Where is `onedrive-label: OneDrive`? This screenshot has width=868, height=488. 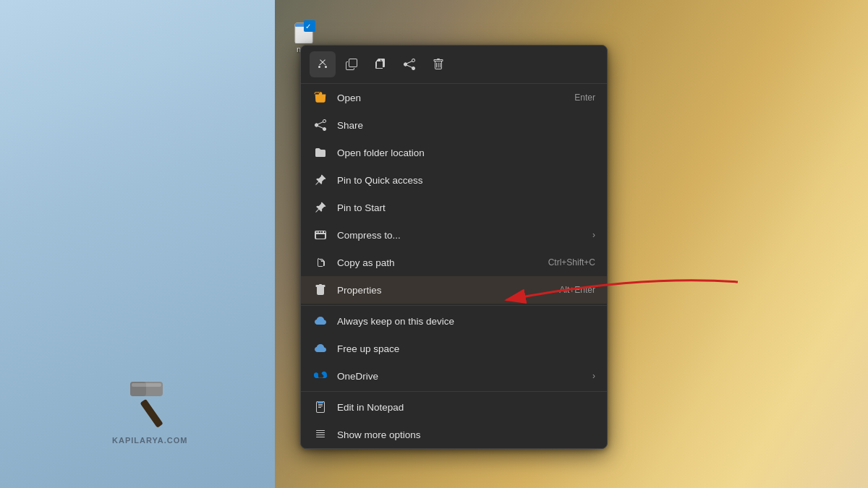
onedrive-label: OneDrive is located at coordinates (461, 376).